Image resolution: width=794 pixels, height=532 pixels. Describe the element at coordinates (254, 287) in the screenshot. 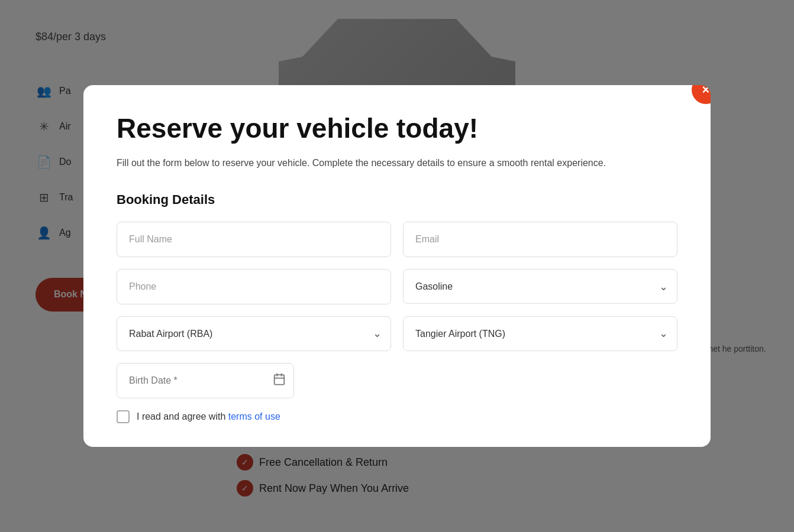

I see `phone-field` at that location.